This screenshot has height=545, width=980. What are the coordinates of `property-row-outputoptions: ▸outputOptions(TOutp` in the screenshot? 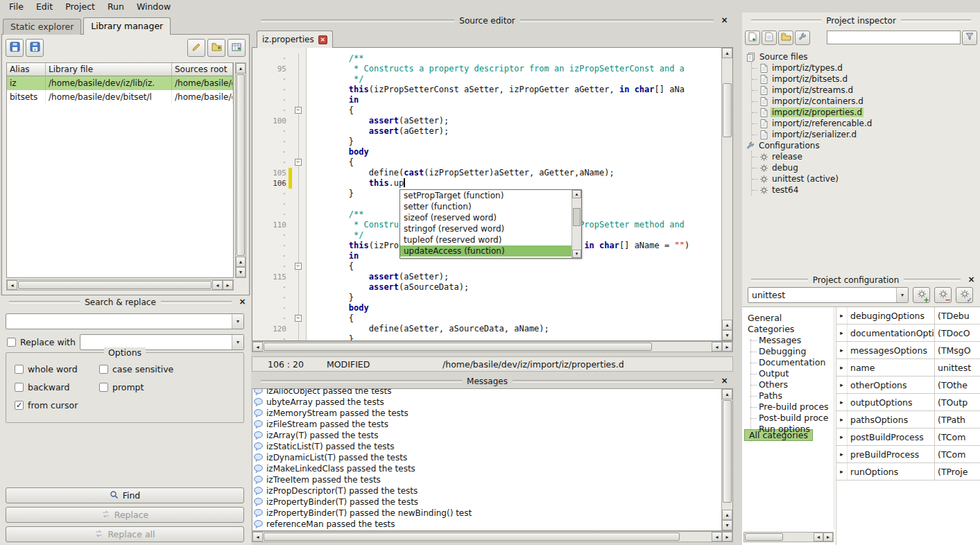 It's located at (909, 402).